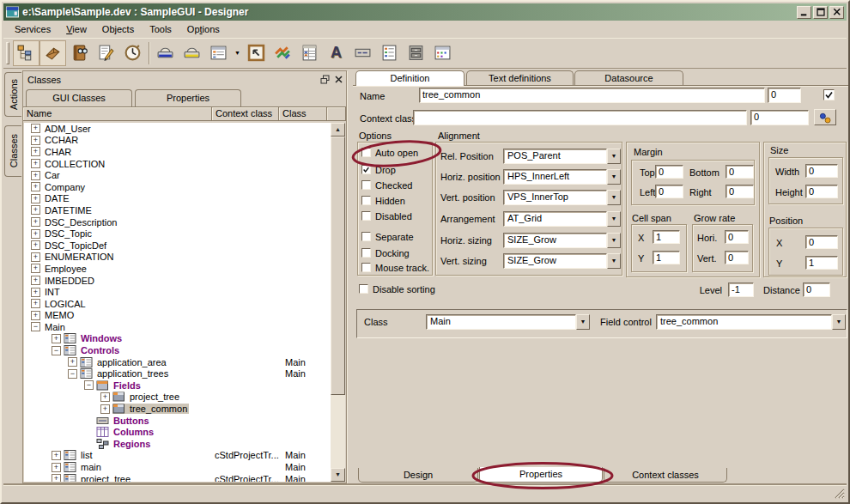  Describe the element at coordinates (177, 187) in the screenshot. I see `tree-row: +Company` at that location.